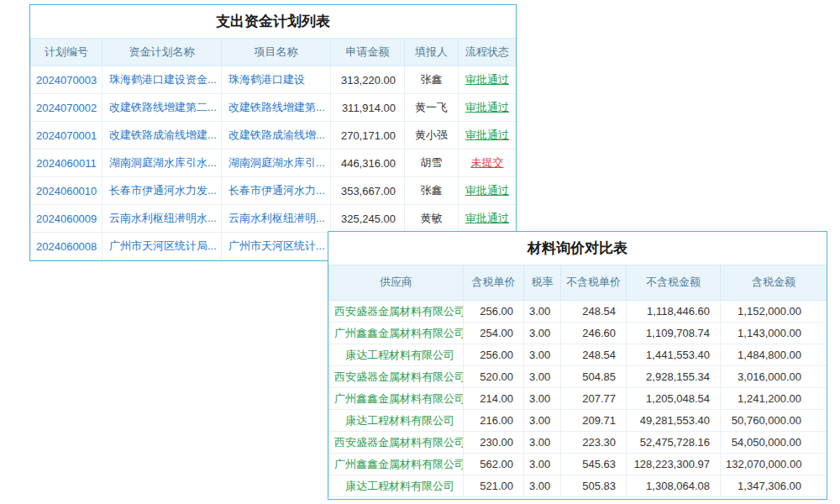 Image resolution: width=840 pixels, height=504 pixels. I want to click on unit-price-with-tax-value: 562.00, so click(494, 465).